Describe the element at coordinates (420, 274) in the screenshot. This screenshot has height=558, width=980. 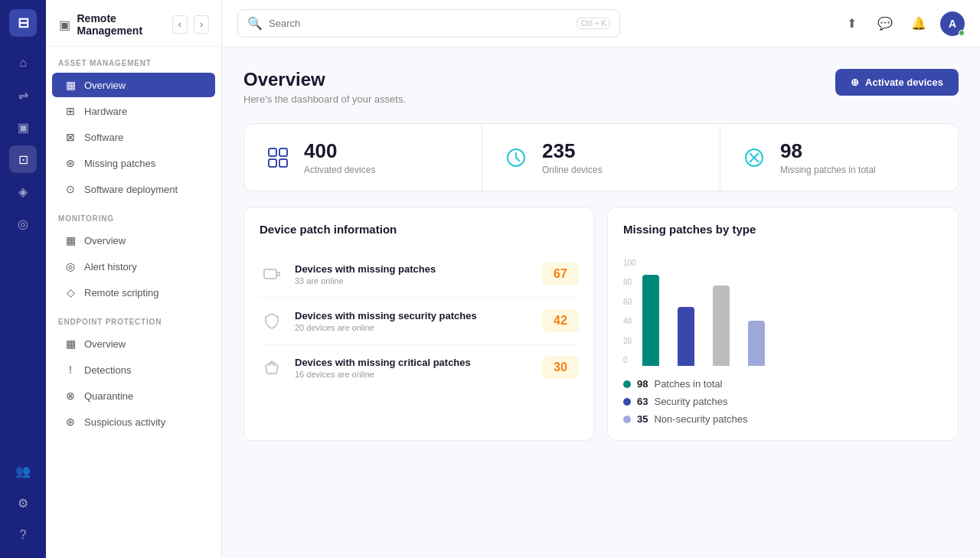
I see `patch-item-missing: Devices with missing patches 33 are onli…` at that location.